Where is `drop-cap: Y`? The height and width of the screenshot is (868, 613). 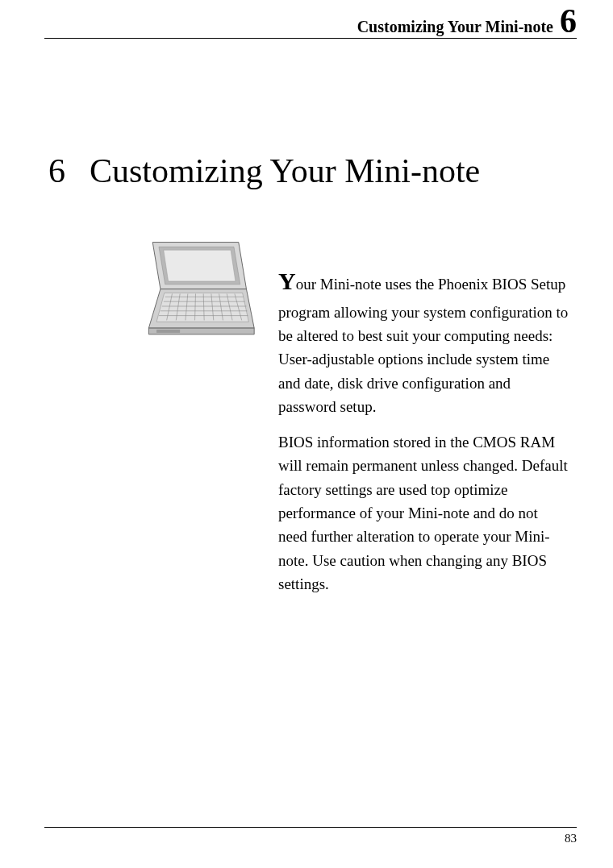 drop-cap: Y is located at coordinates (287, 280).